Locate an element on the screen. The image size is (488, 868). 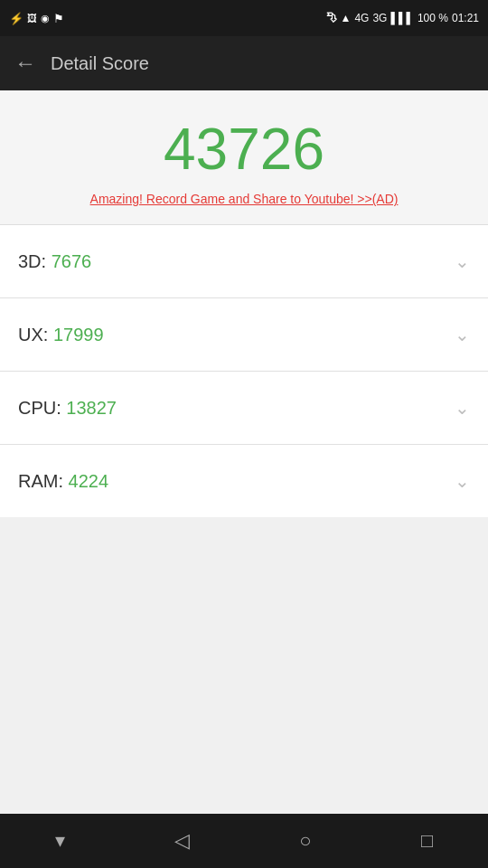
bluetooth-icon: ⮷ is located at coordinates (332, 18).